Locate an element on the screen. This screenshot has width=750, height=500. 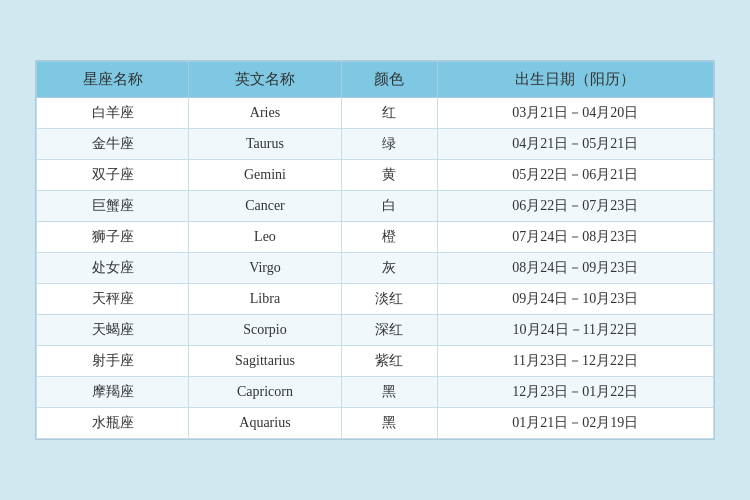
table-cell-1-1: Taurus is located at coordinates (265, 144).